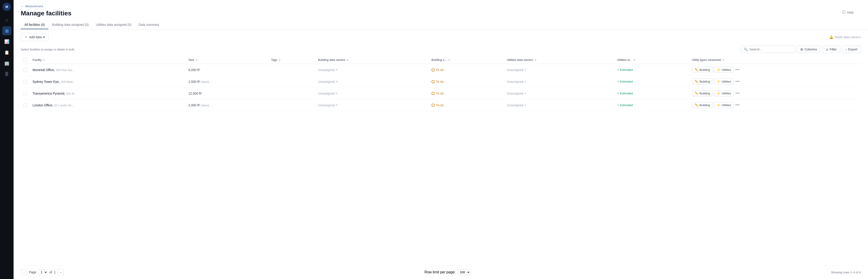 The width and height of the screenshot is (868, 279). Describe the element at coordinates (197, 60) in the screenshot. I see `size-sort-icon: ⇅` at that location.